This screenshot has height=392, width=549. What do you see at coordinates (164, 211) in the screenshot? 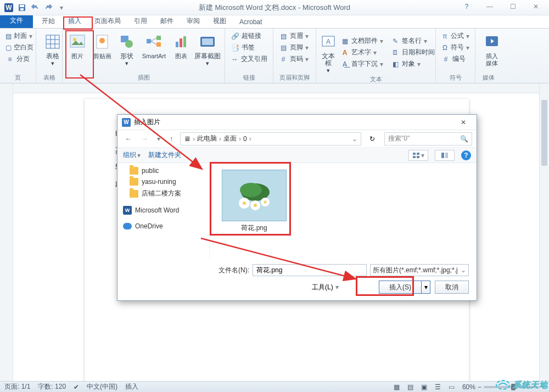
I see `dialog-sidebar: public yasu-runing 店铺二楼方案 WMicrosoft Wor…` at bounding box center [164, 211].